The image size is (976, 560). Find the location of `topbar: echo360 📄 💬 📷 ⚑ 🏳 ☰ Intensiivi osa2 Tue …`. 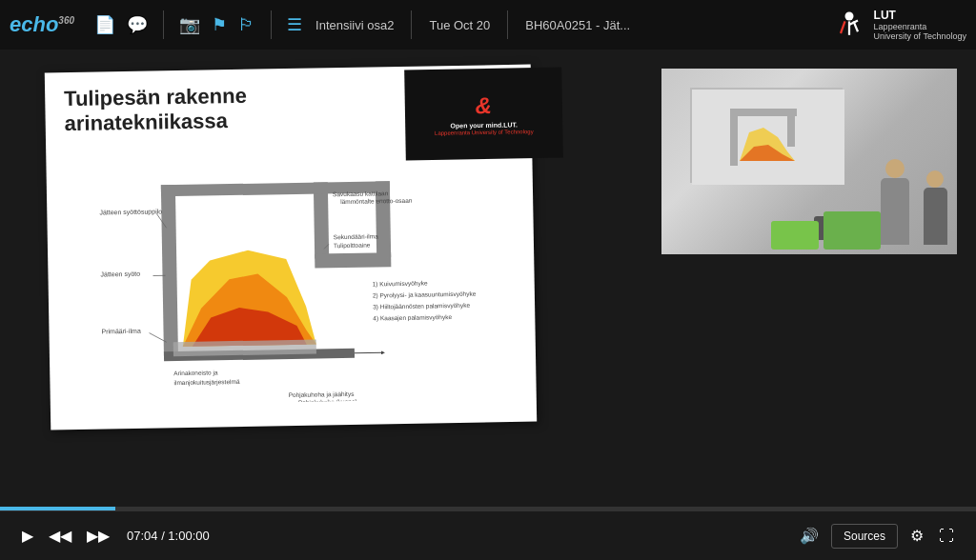

topbar: echo360 📄 💬 📷 ⚑ 🏳 ☰ Intensiivi osa2 Tue … is located at coordinates (488, 25).